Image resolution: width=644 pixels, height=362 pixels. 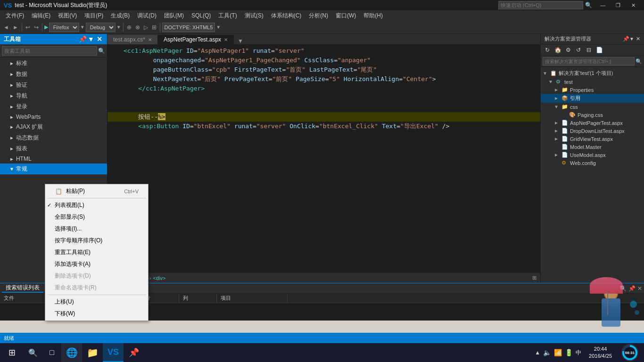 I want to click on close-button: ✕, so click(x=633, y=5).